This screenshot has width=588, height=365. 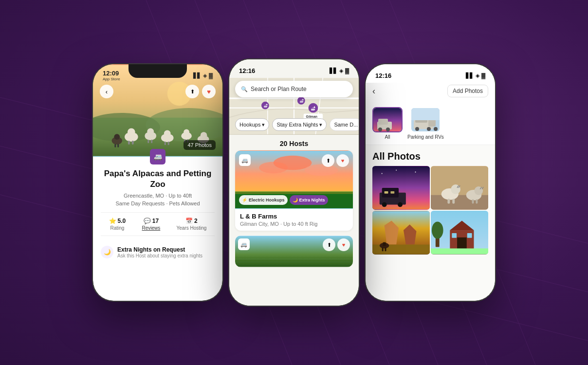 I want to click on reviews-stat: 💬 17 Reviews, so click(x=151, y=224).